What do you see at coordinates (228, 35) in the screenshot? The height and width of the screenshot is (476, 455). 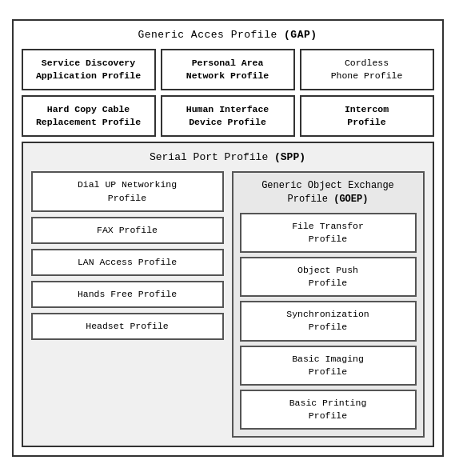 I see `gap-title: Generic Acces Profile (GAP)` at bounding box center [228, 35].